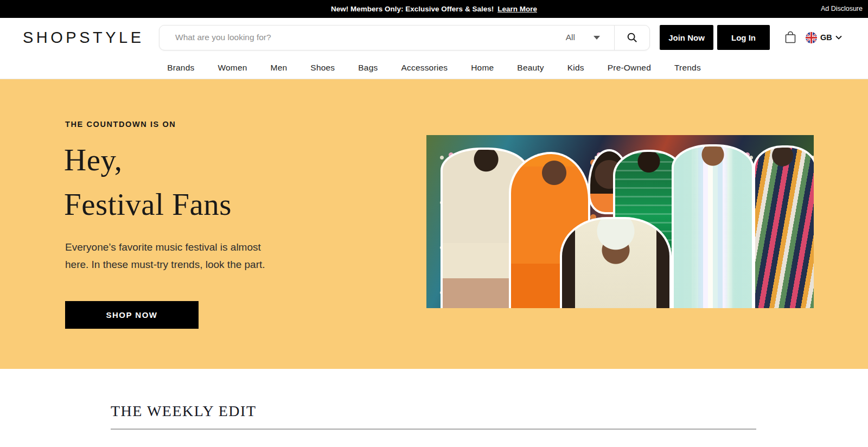 The image size is (868, 447). What do you see at coordinates (132, 315) in the screenshot?
I see `shop-now-button: SHOP NOW` at bounding box center [132, 315].